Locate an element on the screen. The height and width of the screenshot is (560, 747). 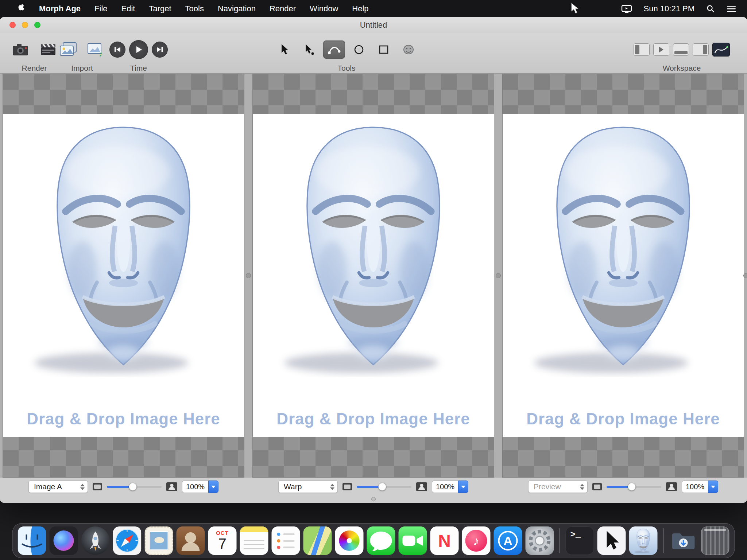
layout-play-icon is located at coordinates (661, 50).